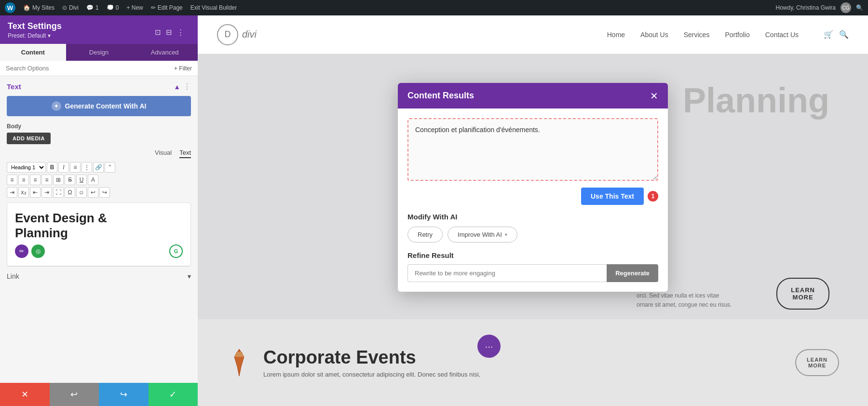  I want to click on my-sites-menu: 🏠 My Sites, so click(39, 8).